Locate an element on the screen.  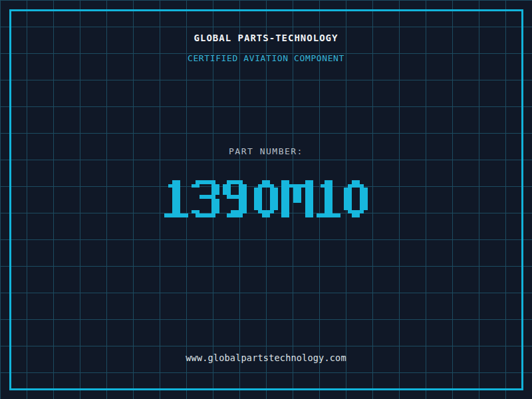
certification-subtitle: CERTIFIED AVIATION COMPONENT is located at coordinates (266, 59).